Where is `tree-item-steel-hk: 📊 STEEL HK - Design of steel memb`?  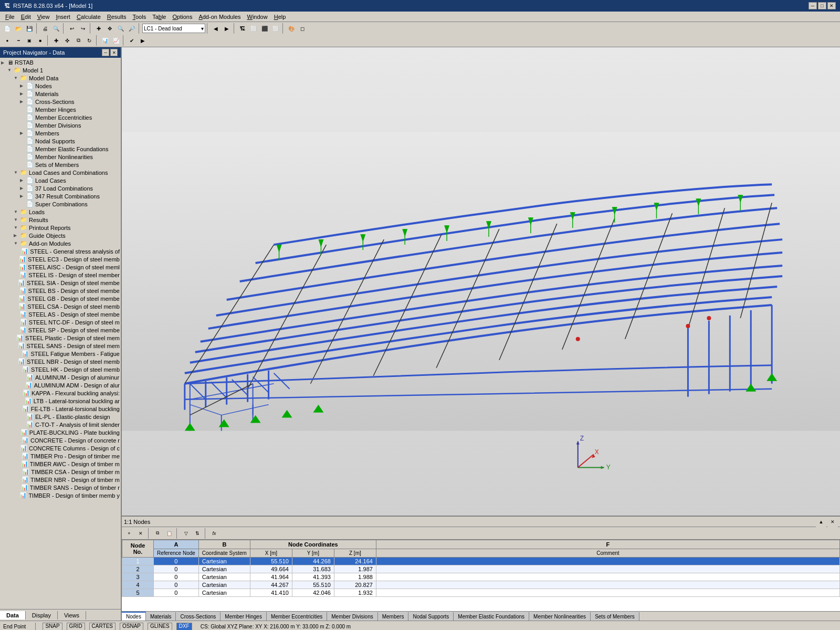
tree-item-steel-hk: 📊 STEEL HK - Design of steel memb is located at coordinates (60, 370).